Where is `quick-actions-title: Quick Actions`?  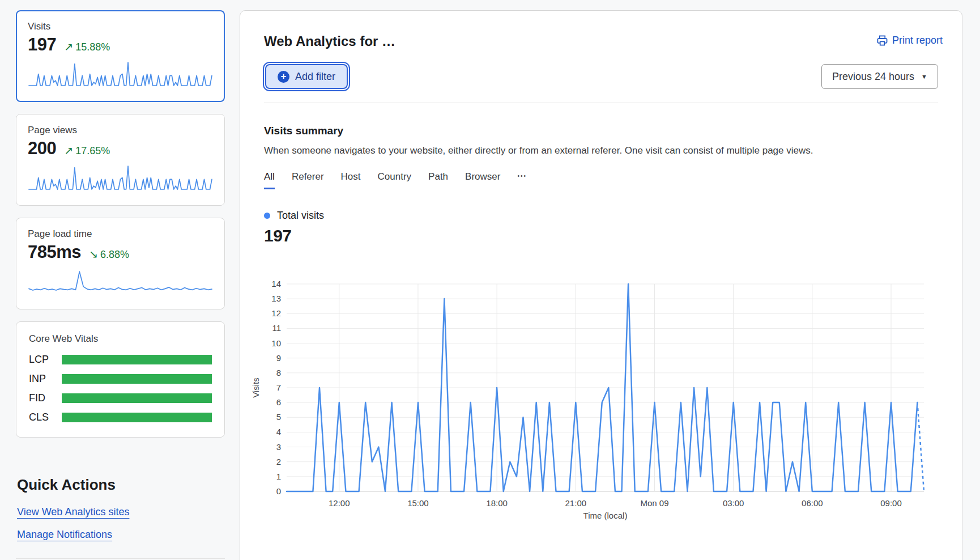 quick-actions-title: Quick Actions is located at coordinates (121, 485).